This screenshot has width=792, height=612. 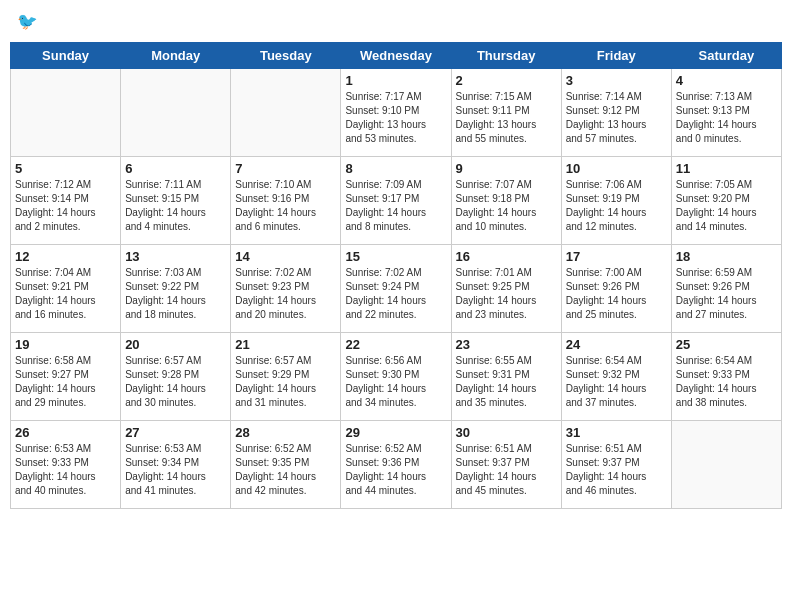 What do you see at coordinates (726, 118) in the screenshot?
I see `cell-info: Sunrise: 7:13 AM Sunset: 9:13 PM Dayligh…` at bounding box center [726, 118].